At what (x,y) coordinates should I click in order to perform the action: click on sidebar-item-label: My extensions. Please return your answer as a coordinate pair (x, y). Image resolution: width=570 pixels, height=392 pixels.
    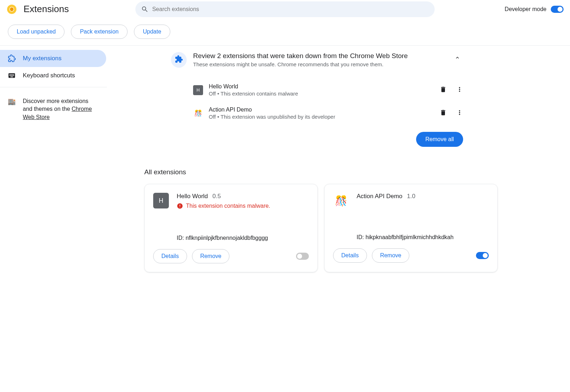
    Looking at the image, I should click on (42, 58).